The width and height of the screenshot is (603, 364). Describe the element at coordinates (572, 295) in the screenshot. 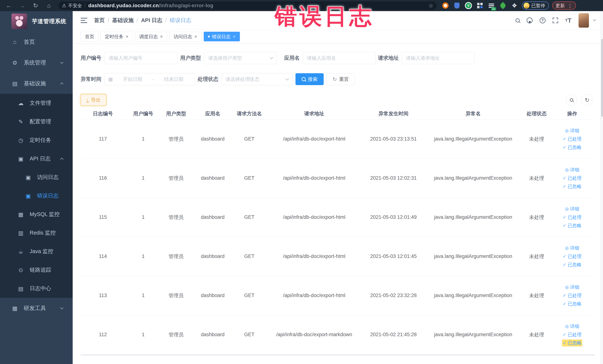

I see `cell-actions: ◎详细✓已处理✓已忽略` at that location.